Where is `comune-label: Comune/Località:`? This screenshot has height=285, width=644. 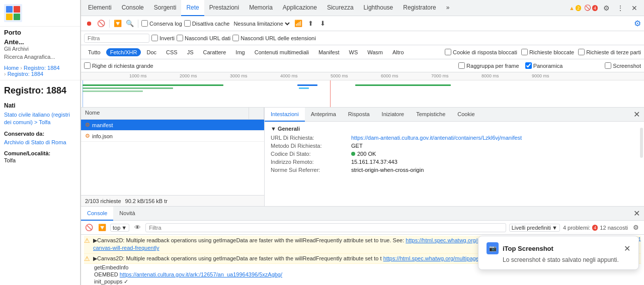 comune-label: Comune/Località: is located at coordinates (40, 152).